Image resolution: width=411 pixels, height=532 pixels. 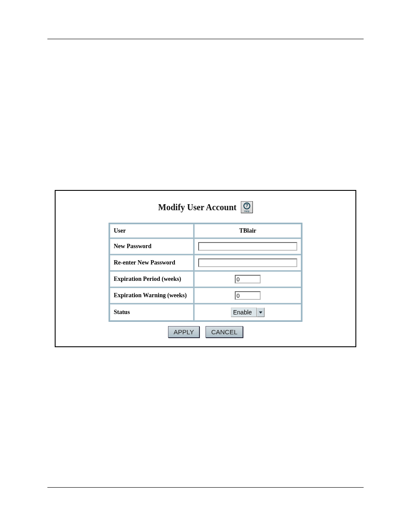 I want to click on panel-title: Modify User Account, so click(x=197, y=208).